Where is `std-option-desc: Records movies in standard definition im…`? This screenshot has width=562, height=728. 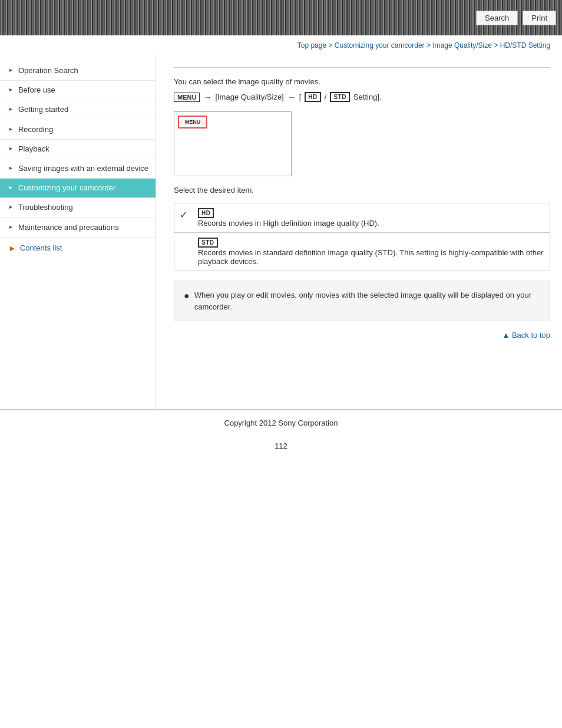 std-option-desc: Records movies in standard definition im… is located at coordinates (371, 257).